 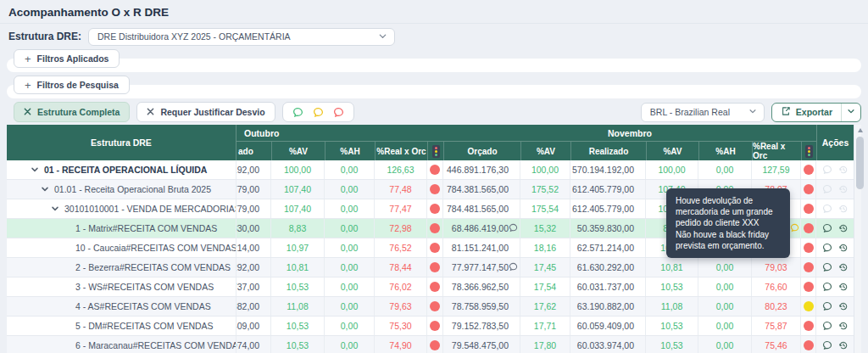 What do you see at coordinates (835, 143) in the screenshot?
I see `column-header-acoes: Ações` at bounding box center [835, 143].